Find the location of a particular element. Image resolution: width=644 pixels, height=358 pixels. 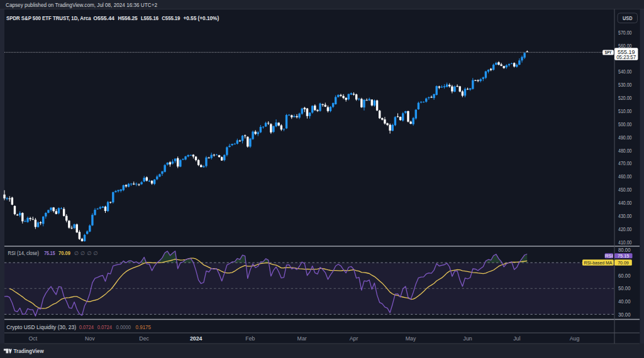

svg-text: Apr is located at coordinates (354, 339).